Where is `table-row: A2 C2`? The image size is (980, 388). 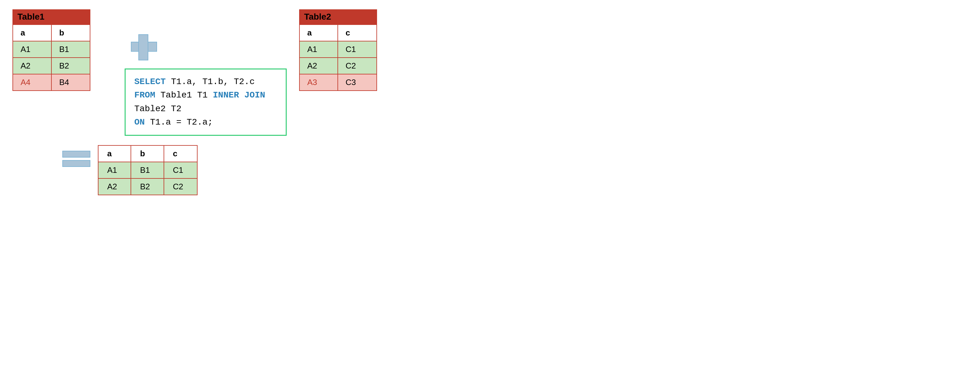
table-row: A2 C2 is located at coordinates (338, 66).